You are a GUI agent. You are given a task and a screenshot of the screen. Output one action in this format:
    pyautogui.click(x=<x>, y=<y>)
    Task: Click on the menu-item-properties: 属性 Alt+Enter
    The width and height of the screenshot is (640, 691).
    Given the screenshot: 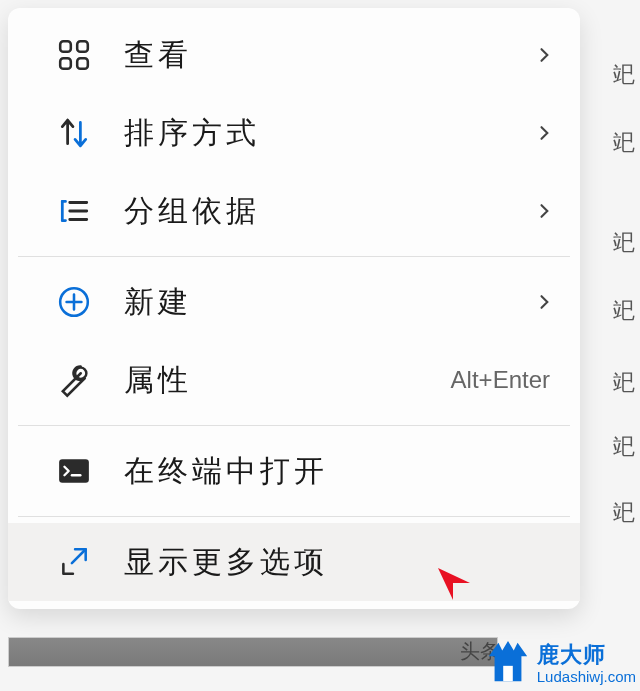 What is the action you would take?
    pyautogui.click(x=294, y=380)
    